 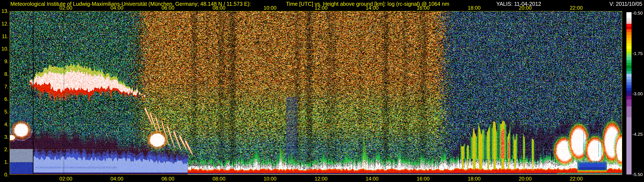 I want to click on x-tick-label-top: 18:00, so click(x=474, y=8).